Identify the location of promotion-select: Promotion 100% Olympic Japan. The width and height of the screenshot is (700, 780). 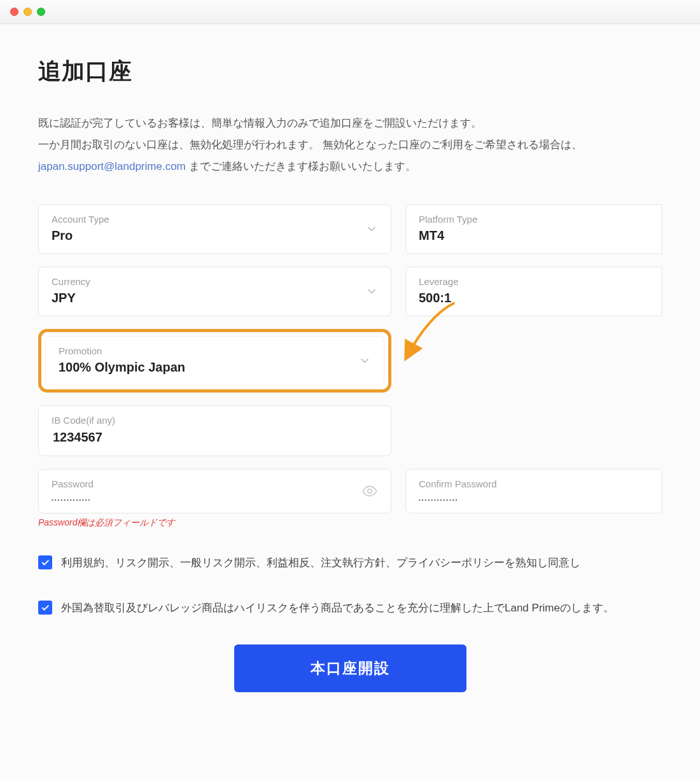
(215, 361).